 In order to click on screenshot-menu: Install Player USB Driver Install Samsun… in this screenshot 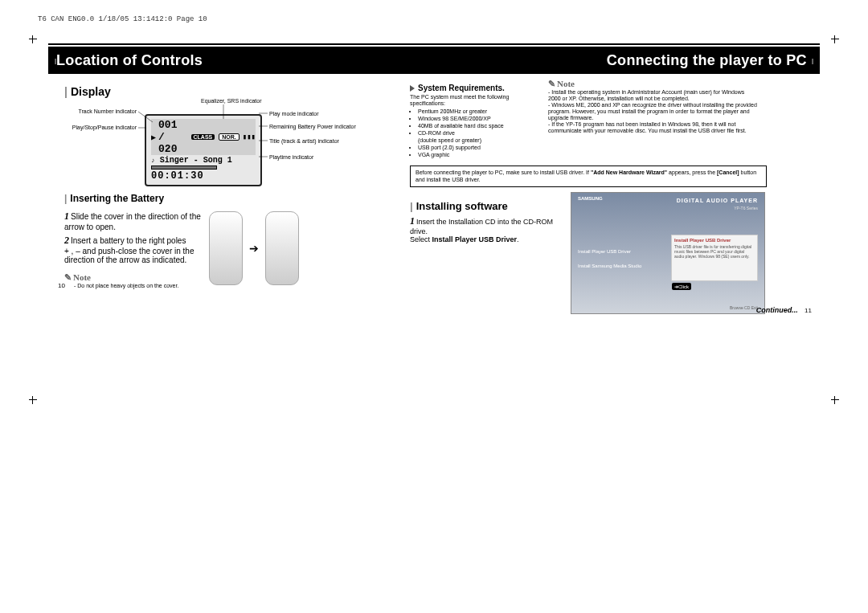, I will do `click(609, 259)`.